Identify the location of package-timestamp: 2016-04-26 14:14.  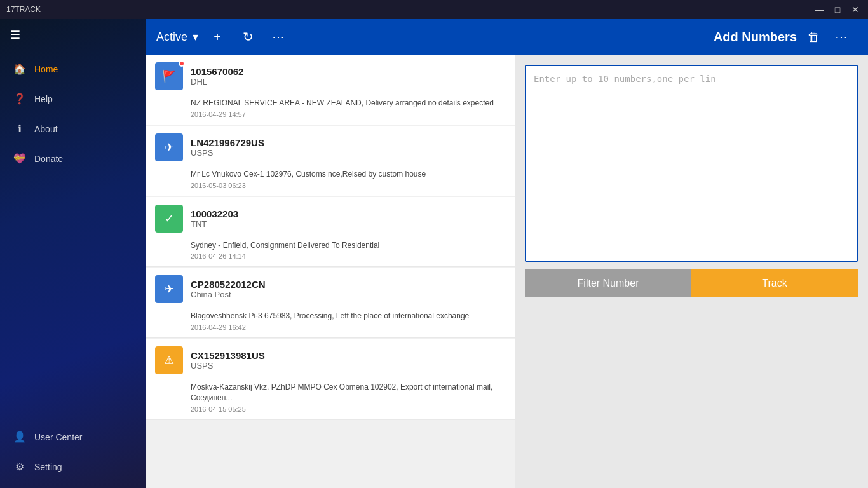
(348, 256).